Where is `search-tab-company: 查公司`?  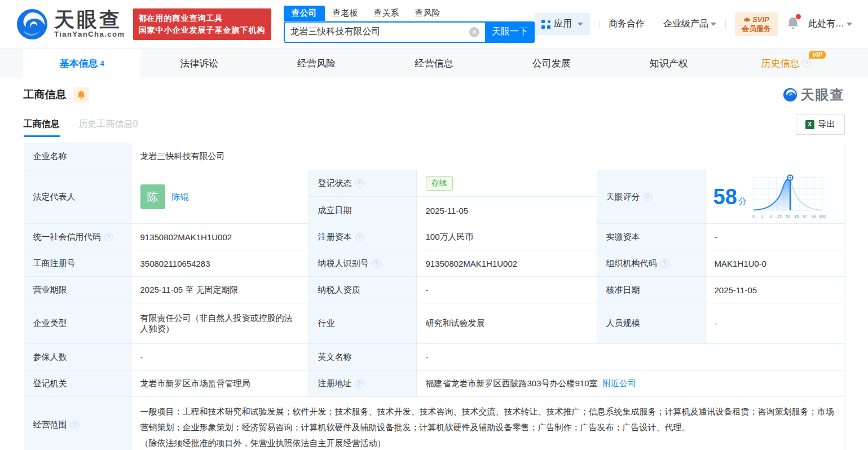 search-tab-company: 查公司 is located at coordinates (305, 14).